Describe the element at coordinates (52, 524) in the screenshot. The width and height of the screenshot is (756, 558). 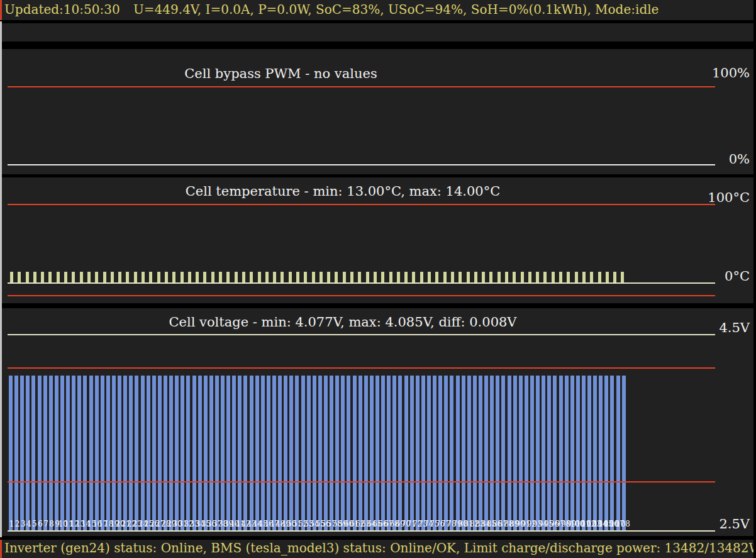
I see `cell-number-label: 8` at that location.